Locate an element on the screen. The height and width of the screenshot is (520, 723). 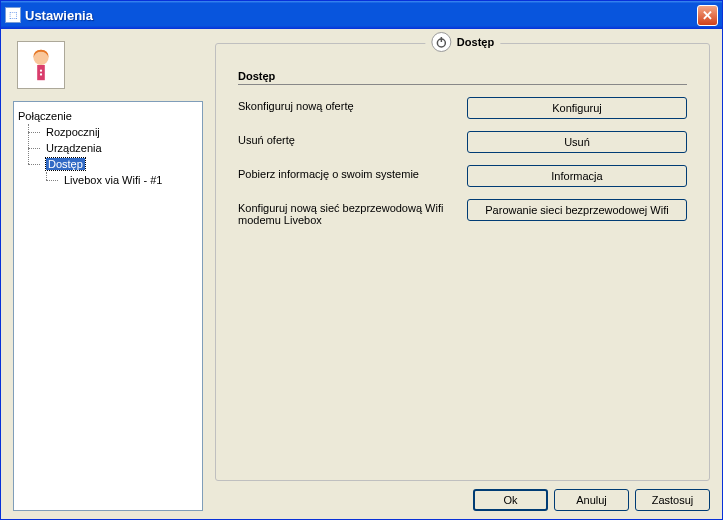
row-configure-offer: Skonfiguruj nową ofertę Konfiguruj is located at coordinates (462, 108).